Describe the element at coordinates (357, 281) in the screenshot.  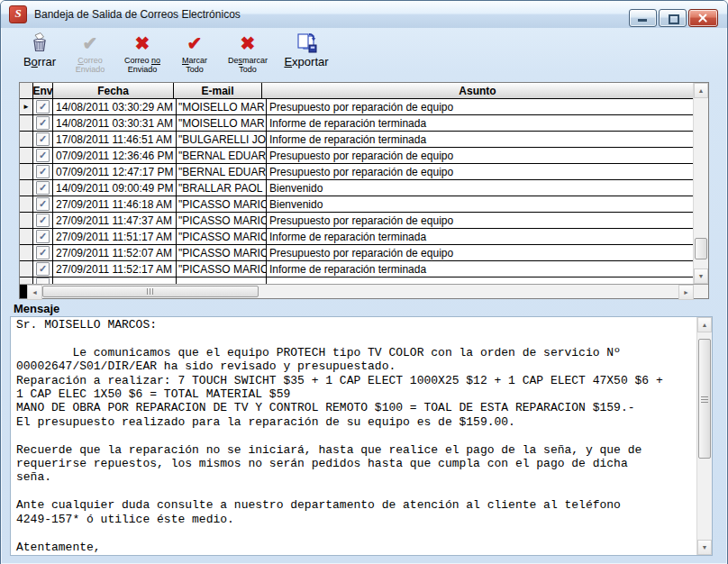
I see `table-row-partial` at that location.